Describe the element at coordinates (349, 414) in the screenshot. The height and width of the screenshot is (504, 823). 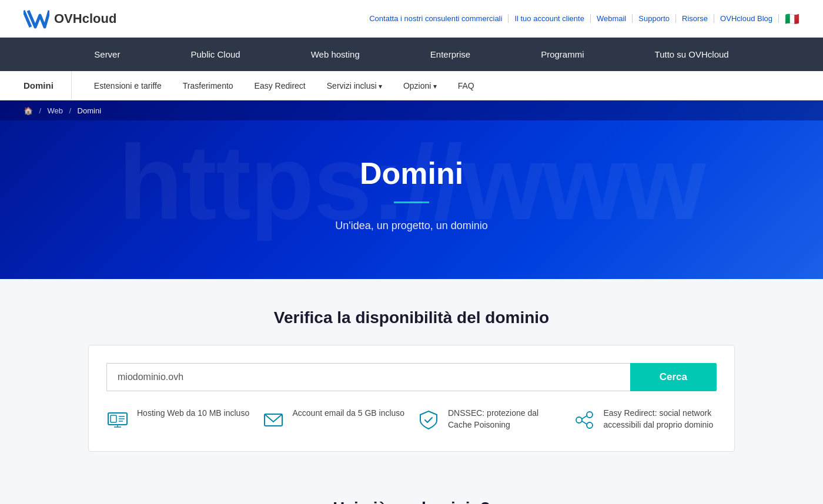
I see `feature-email-text: Account email da 5 GB incluso` at that location.